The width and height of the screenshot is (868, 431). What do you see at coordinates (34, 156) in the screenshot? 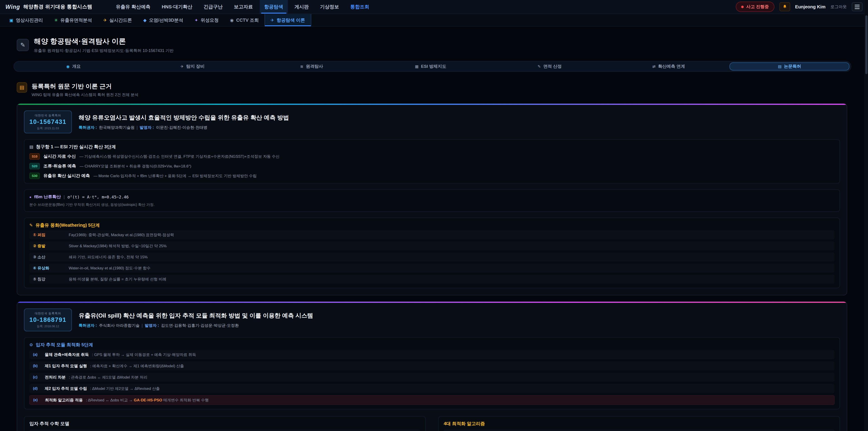
I see `step-badge: S10` at bounding box center [34, 156].